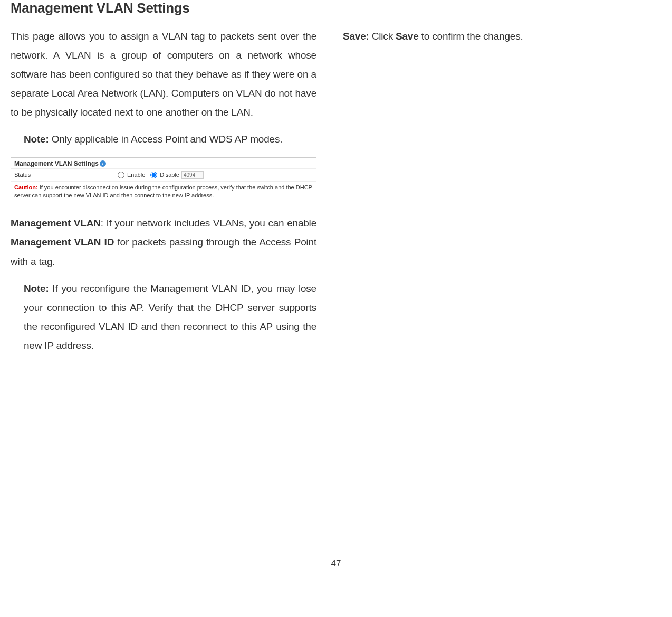 This screenshot has width=672, height=617. Describe the element at coordinates (36, 288) in the screenshot. I see `note-2-label: Note:` at that location.